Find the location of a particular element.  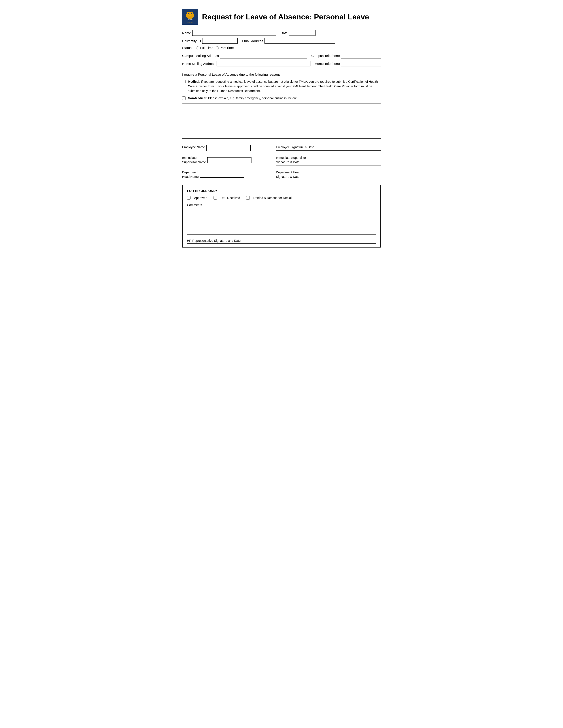

home-row: Home Mailing Address Home Telephone is located at coordinates (282, 63).